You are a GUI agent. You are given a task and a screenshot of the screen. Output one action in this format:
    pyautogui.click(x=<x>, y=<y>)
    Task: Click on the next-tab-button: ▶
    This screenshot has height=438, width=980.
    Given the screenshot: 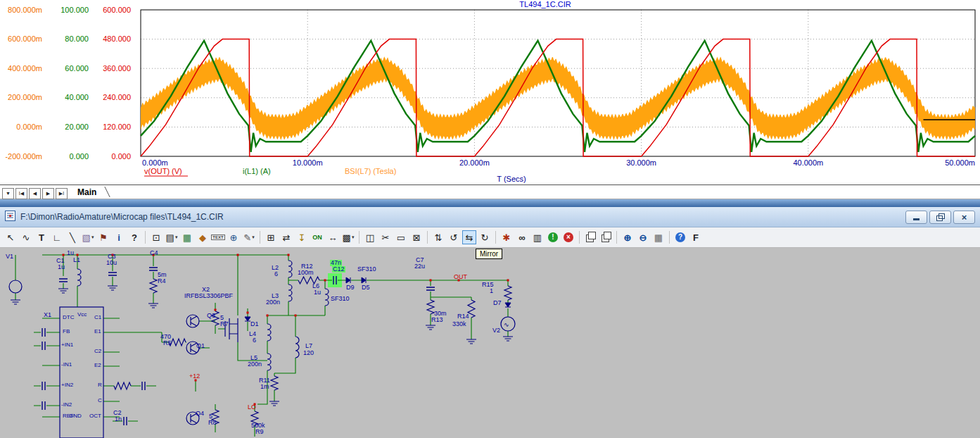 What is the action you would take?
    pyautogui.click(x=48, y=194)
    